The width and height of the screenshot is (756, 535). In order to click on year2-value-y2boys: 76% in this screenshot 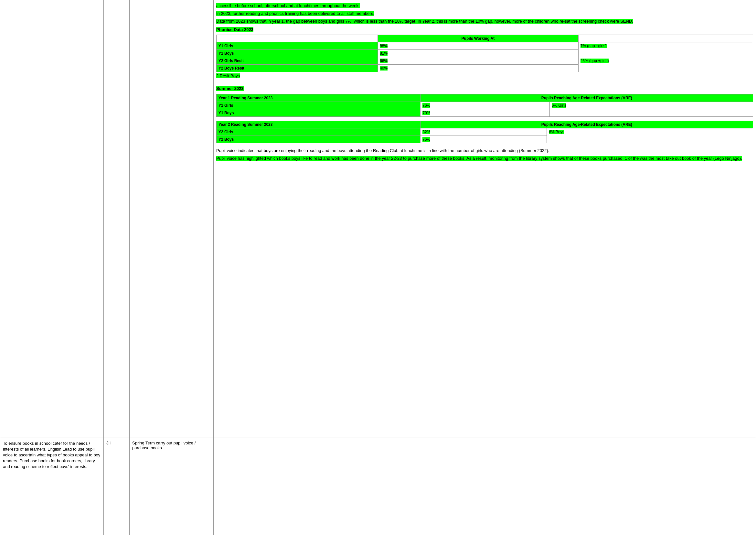, I will do `click(484, 139)`.